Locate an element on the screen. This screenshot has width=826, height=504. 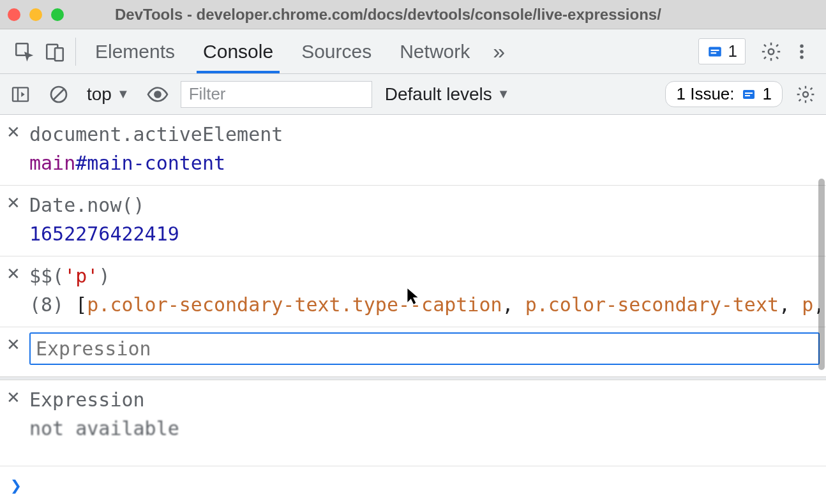
log-levels-selector: Default levels ▼ is located at coordinates (447, 94).